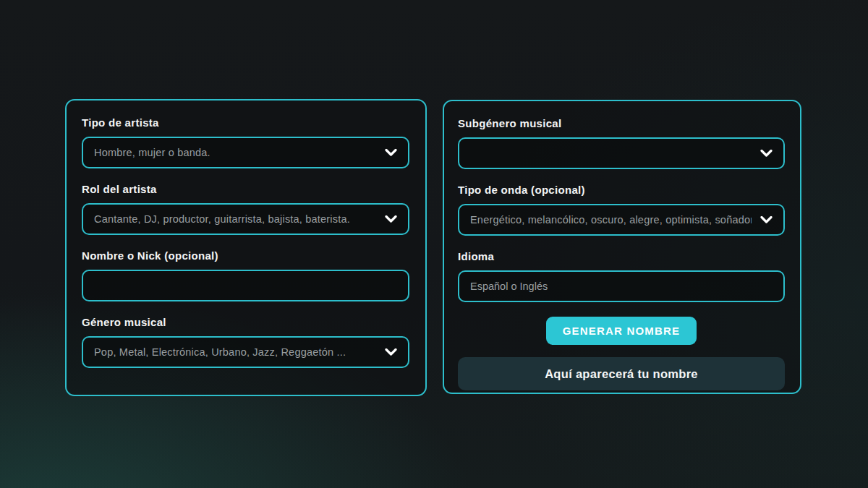 This screenshot has height=488, width=868. Describe the element at coordinates (621, 153) in the screenshot. I see `subgenero-musical-select` at that location.